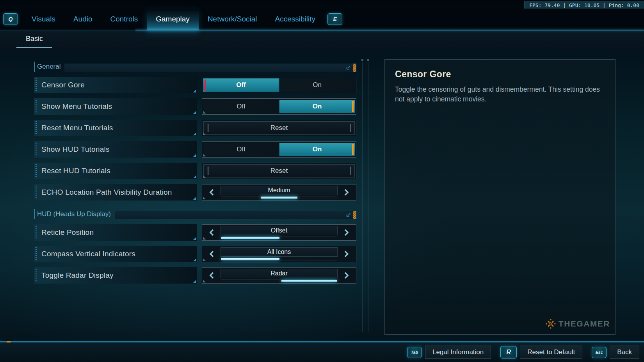  What do you see at coordinates (195, 232) in the screenshot?
I see `setting-row-reticle-position: Reticle Position Offset` at bounding box center [195, 232].